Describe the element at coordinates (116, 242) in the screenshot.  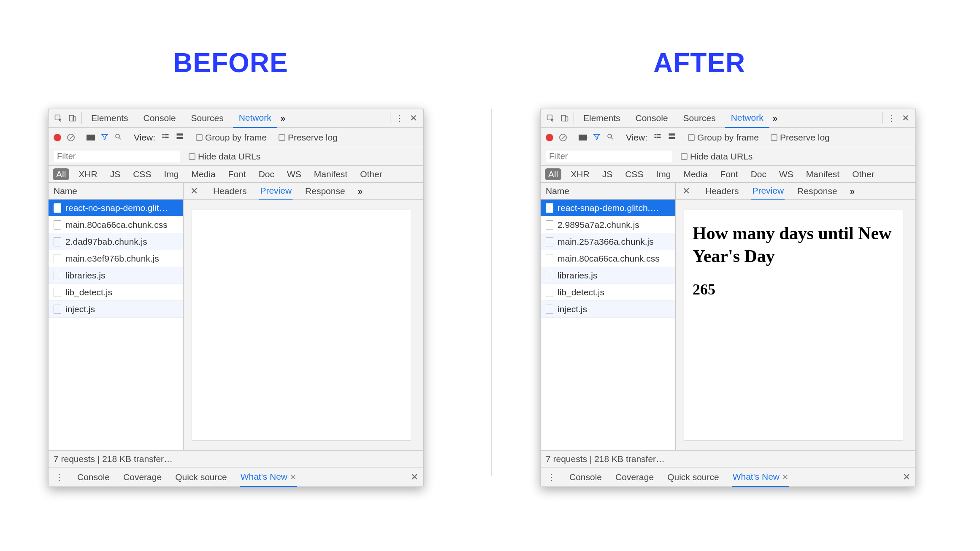
I see `request-row: 2.dad97bab.chunk.js` at that location.